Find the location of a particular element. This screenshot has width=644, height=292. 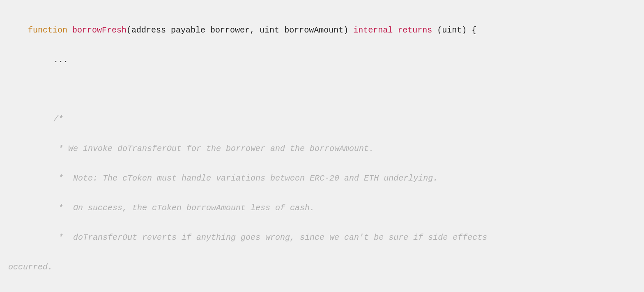

modifier-returns: returns is located at coordinates (415, 30).